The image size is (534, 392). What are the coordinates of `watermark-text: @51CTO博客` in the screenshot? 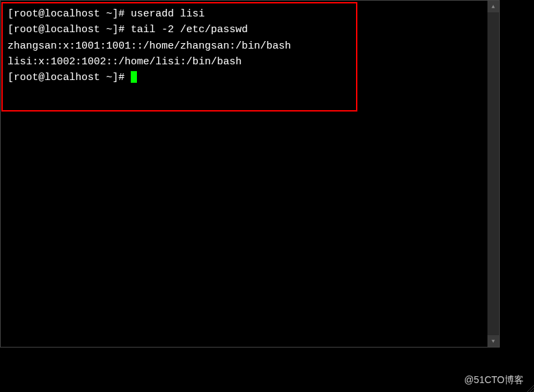 It's located at (494, 380).